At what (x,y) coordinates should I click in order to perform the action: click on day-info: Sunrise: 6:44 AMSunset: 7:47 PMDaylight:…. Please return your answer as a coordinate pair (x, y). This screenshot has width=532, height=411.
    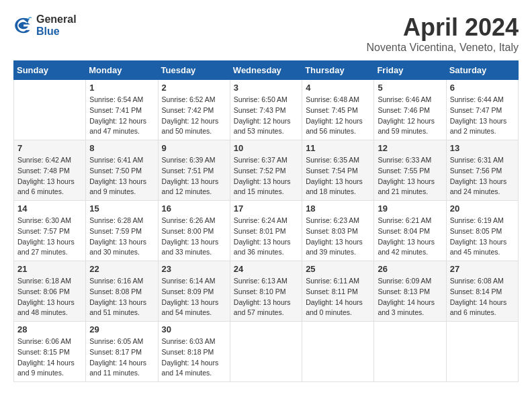
    Looking at the image, I should click on (482, 116).